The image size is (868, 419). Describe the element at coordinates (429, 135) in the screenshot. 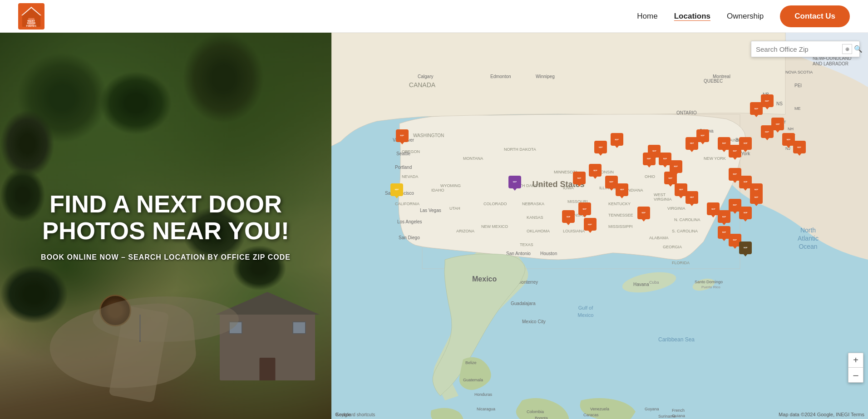

I see `svg-text: WASHINGTON` at that location.